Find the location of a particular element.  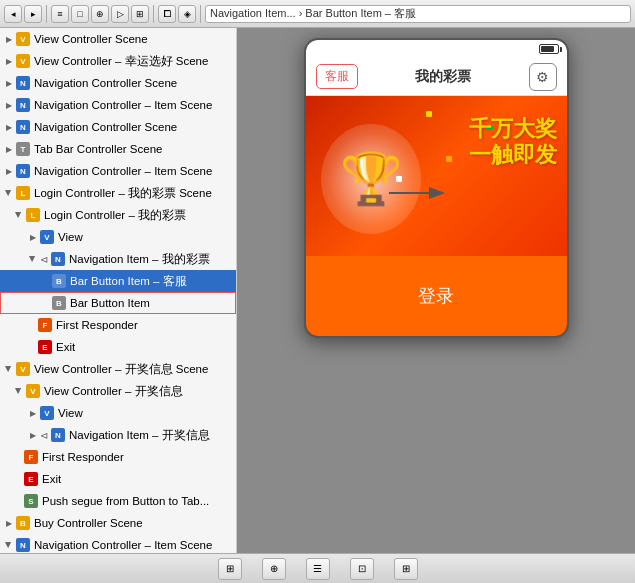

tree-item-exit-2: E Exit is located at coordinates (118, 479).